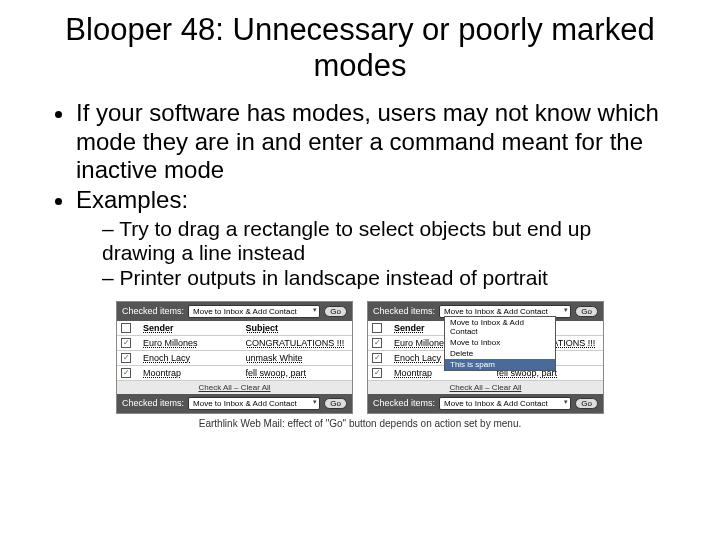  What do you see at coordinates (500, 342) in the screenshot?
I see `menu-item: Move to Inbox` at bounding box center [500, 342].